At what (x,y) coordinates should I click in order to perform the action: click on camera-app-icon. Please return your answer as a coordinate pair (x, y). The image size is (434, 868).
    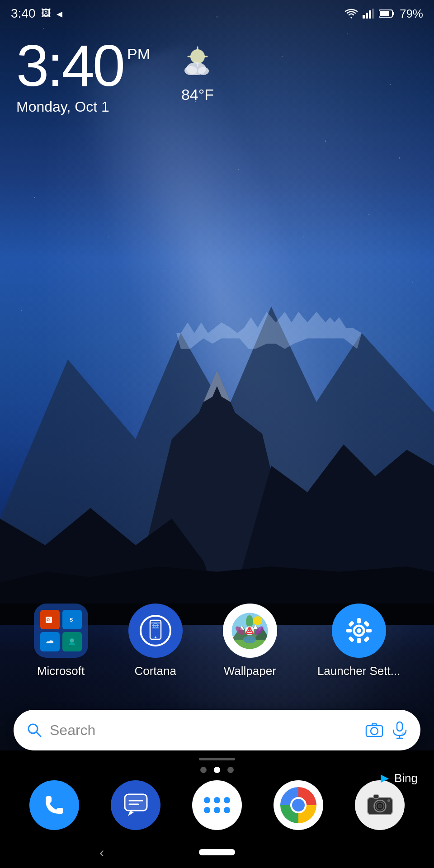
    Looking at the image, I should click on (380, 805).